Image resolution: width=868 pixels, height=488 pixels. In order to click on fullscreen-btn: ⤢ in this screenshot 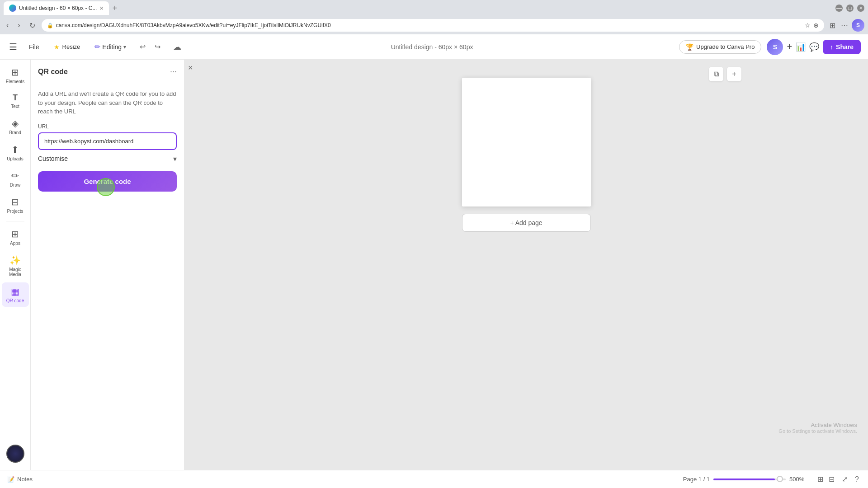, I will do `click(844, 479)`.